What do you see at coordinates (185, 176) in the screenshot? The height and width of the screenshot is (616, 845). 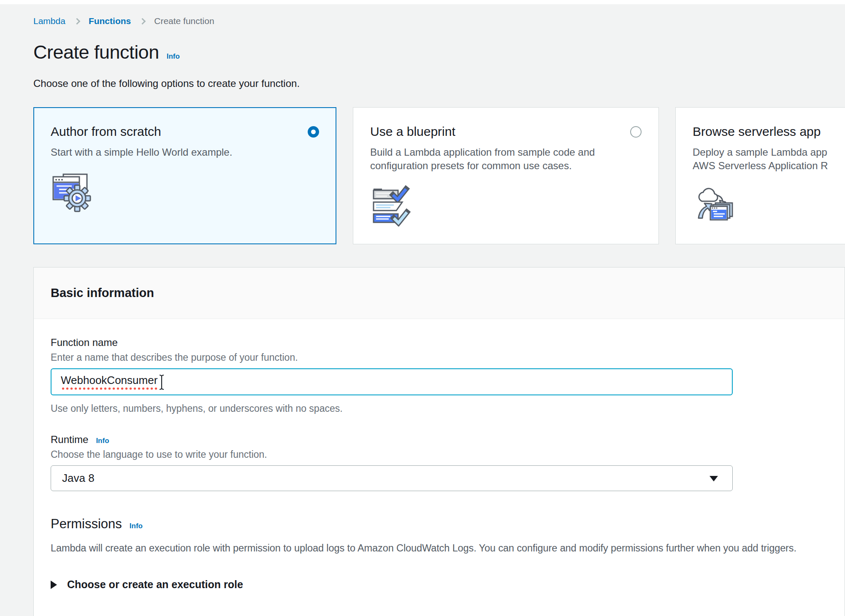 I see `card-author-from-scratch: Author from scratch Start with a simple …` at bounding box center [185, 176].